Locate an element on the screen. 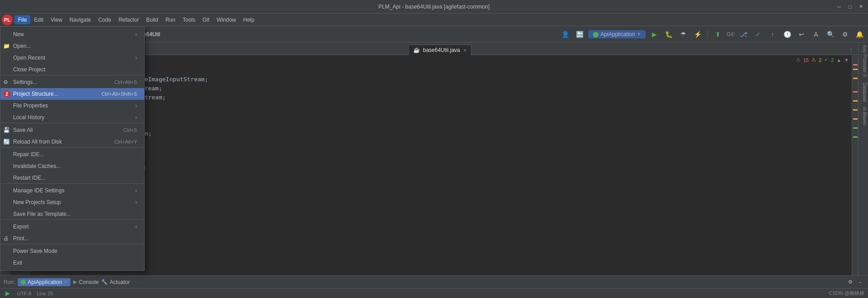  menu-open-recent: Open Recent › is located at coordinates (72, 58).